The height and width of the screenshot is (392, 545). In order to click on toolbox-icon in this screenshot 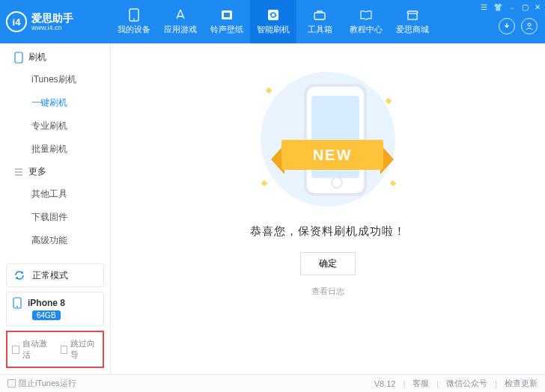, I will do `click(320, 15)`.